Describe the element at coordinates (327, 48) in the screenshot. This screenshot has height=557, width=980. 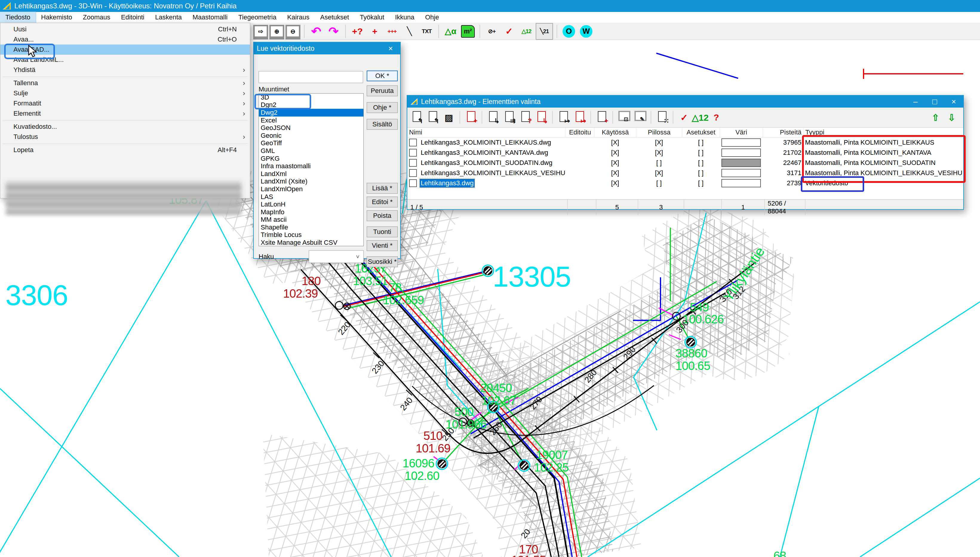
I see `dialog-title-bar: Lue vektoritiedosto ×` at that location.